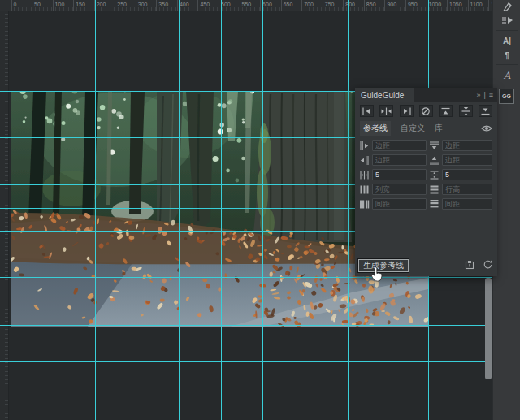  Describe the element at coordinates (226, 5) in the screenshot. I see `ruler-label: 500` at that location.